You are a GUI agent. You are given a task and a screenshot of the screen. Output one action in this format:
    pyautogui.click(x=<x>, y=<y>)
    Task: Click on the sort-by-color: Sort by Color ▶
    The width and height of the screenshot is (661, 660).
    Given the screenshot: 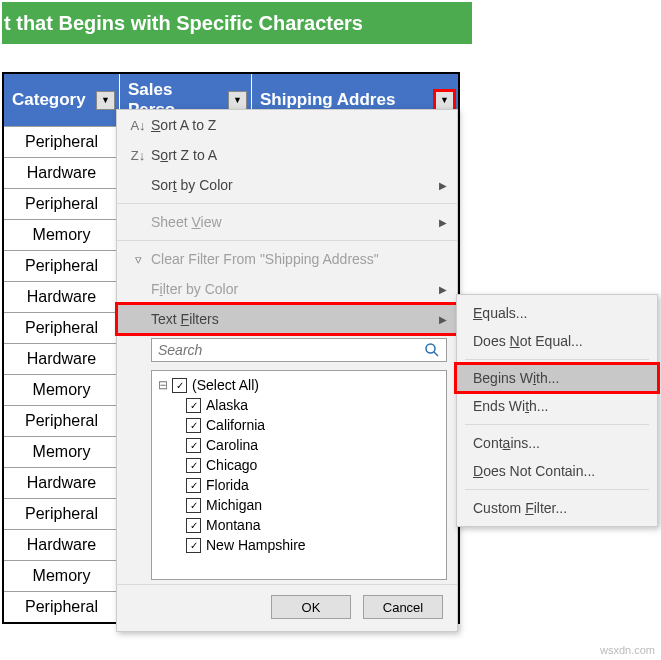 What is the action you would take?
    pyautogui.click(x=287, y=185)
    